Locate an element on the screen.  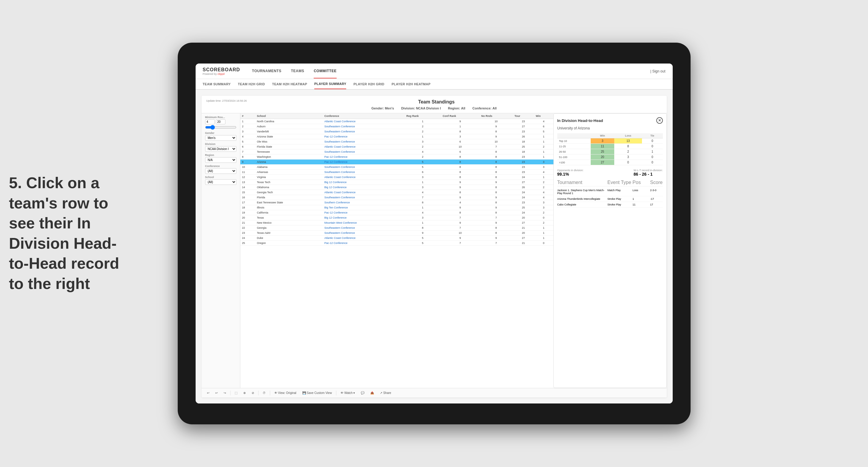
table-row: 10 Alabama Southeastern Conference 5 8 8… is located at coordinates (397, 167).